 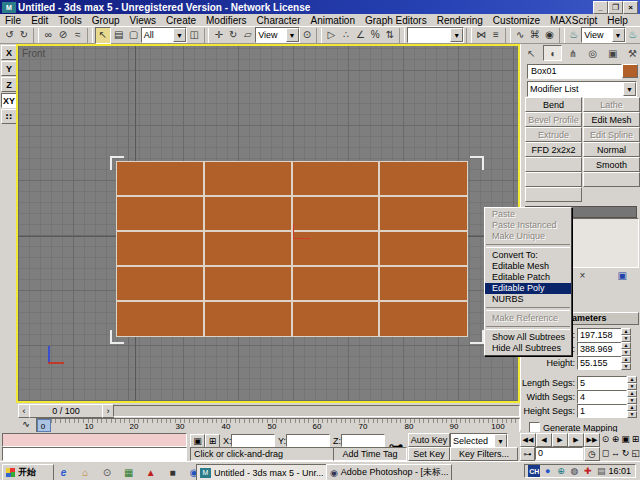 I want to click on task-button-photoshop: ◉ Adobe Photoshop - [未标..., so click(x=389, y=472).